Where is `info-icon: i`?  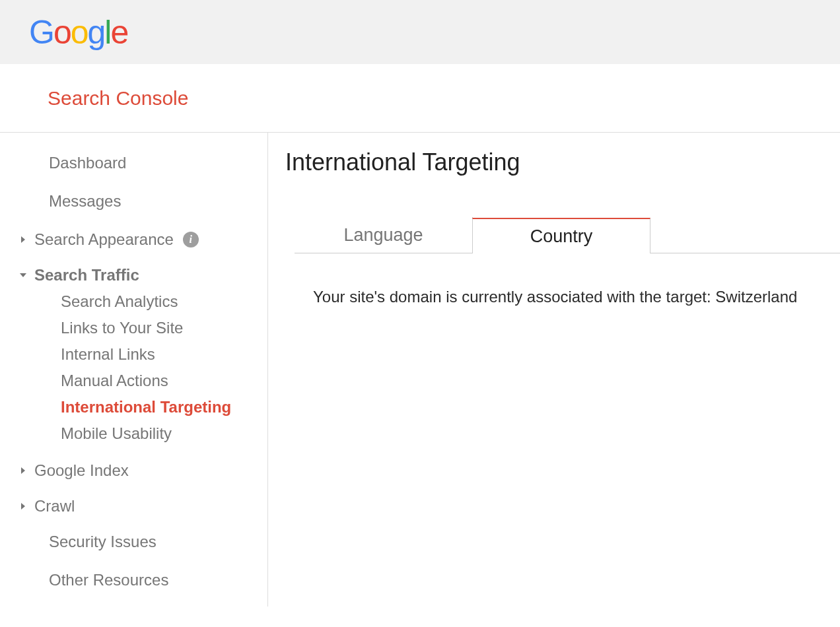 info-icon: i is located at coordinates (191, 240).